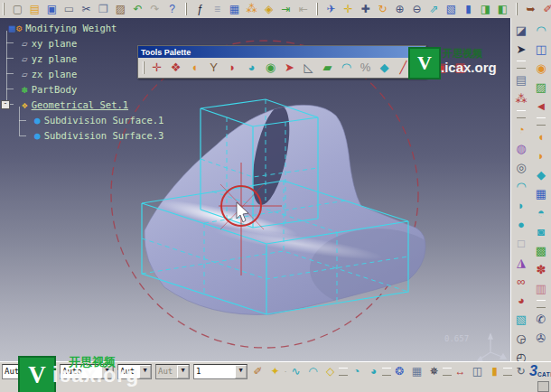  I want to click on tree-item-subdivision-surface-1: ●Subdivision Surface.1, so click(99, 120).